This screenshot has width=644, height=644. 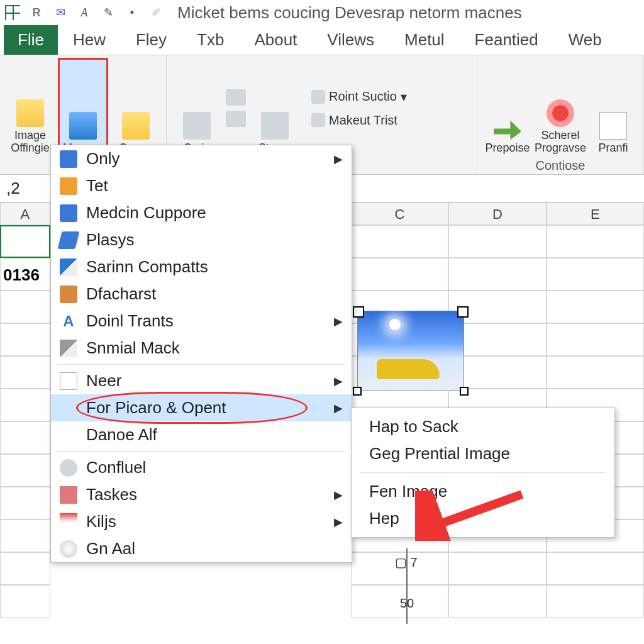 What do you see at coordinates (201, 294) in the screenshot?
I see `menu-dfacharst: Dfacharst` at bounding box center [201, 294].